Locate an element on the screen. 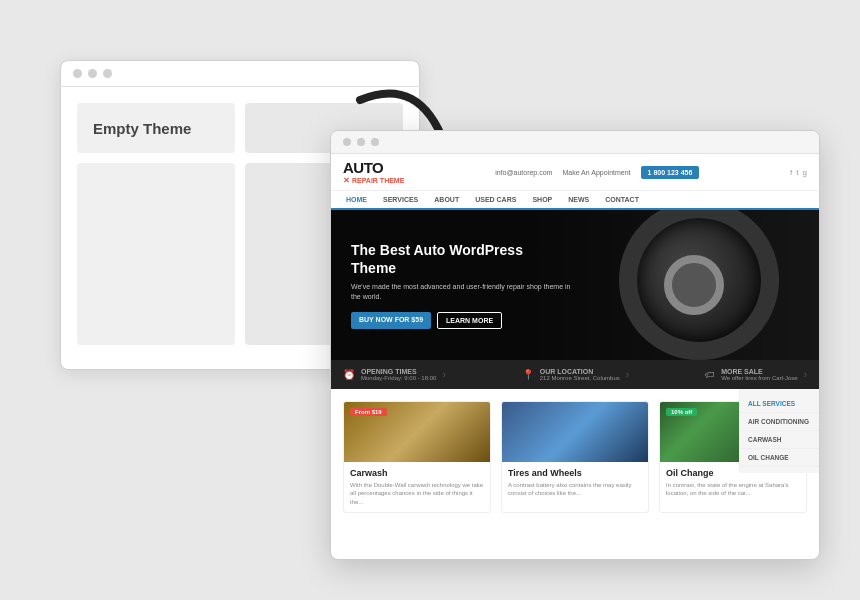  location-icon: 📍 is located at coordinates (528, 374).